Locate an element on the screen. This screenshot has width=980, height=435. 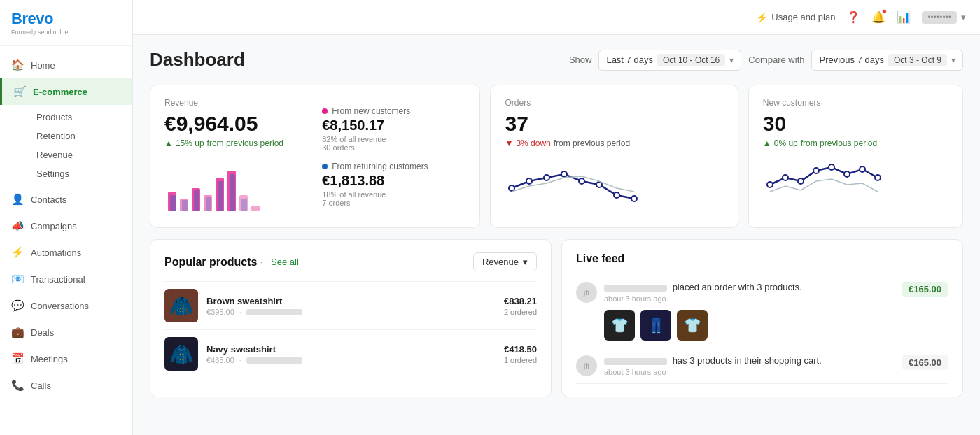
products-dropdown: Revenue ▾ is located at coordinates (505, 262).